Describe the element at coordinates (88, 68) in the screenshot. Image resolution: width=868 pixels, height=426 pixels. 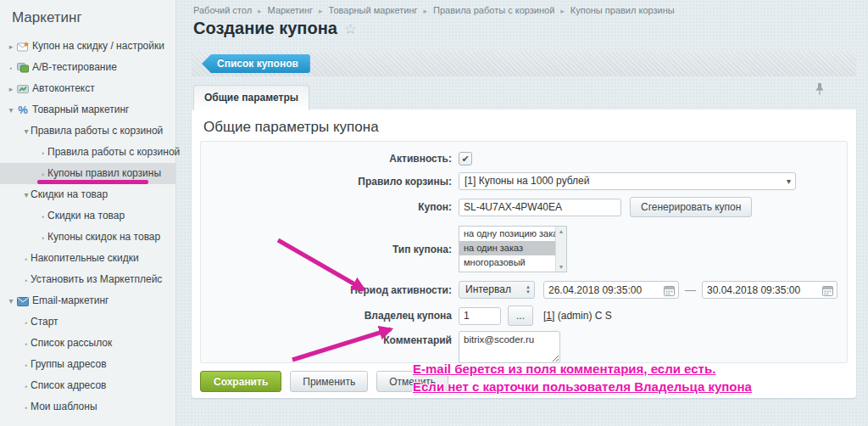
I see `sidebar-item-ab-testing: A/B-тестирование` at that location.